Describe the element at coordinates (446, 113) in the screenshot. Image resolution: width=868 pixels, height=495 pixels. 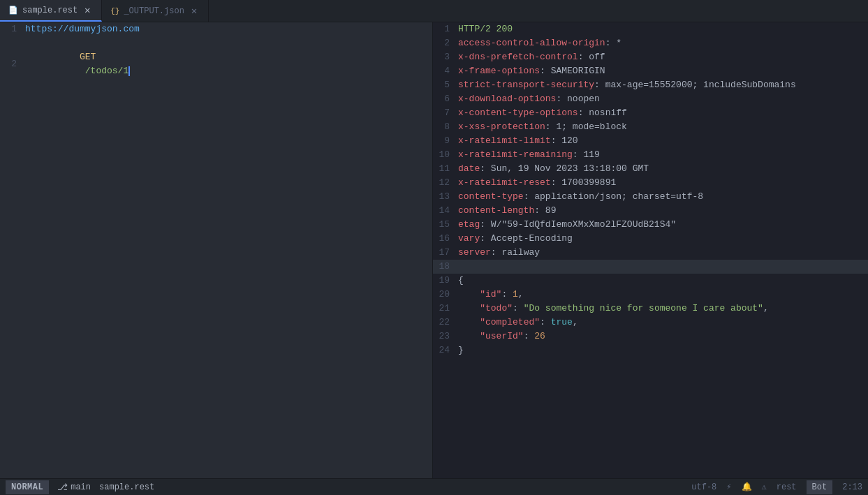
I see `resp-num-7: 7` at that location.